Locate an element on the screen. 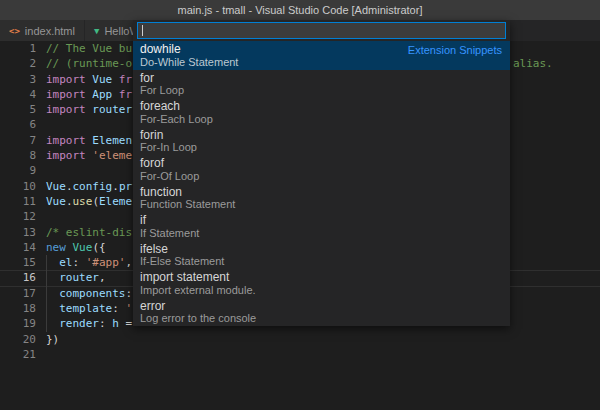 This screenshot has height=410, width=600. title-bar: main.js - tmall - Visual Studio Code [Ad… is located at coordinates (300, 10).